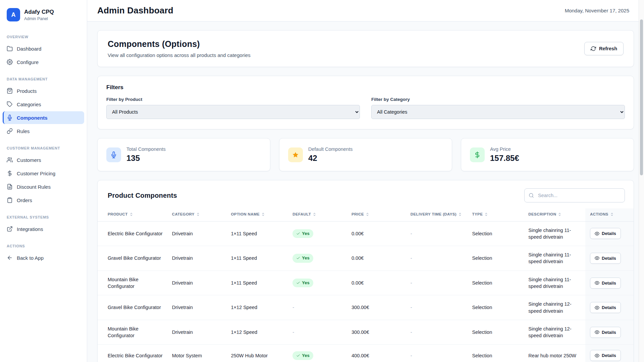  Describe the element at coordinates (39, 19) in the screenshot. I see `app-subtitle: Admin Panel` at that location.